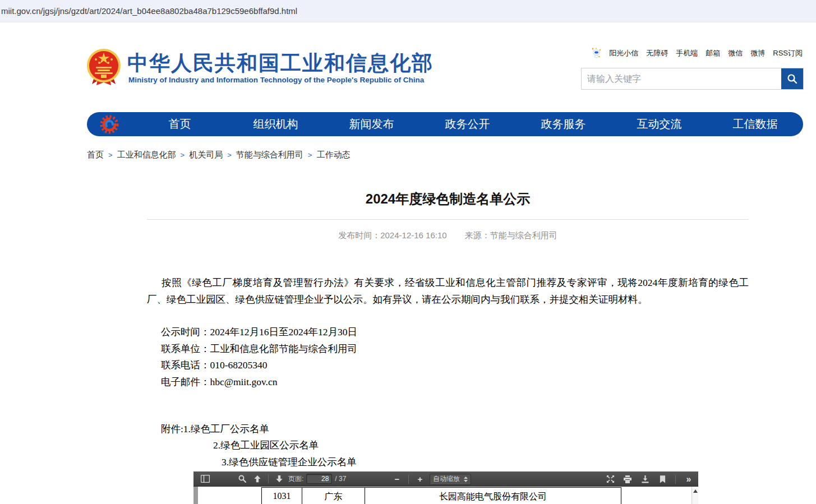  I want to click on breadcrumb-work-updates: 工作动态, so click(333, 155).